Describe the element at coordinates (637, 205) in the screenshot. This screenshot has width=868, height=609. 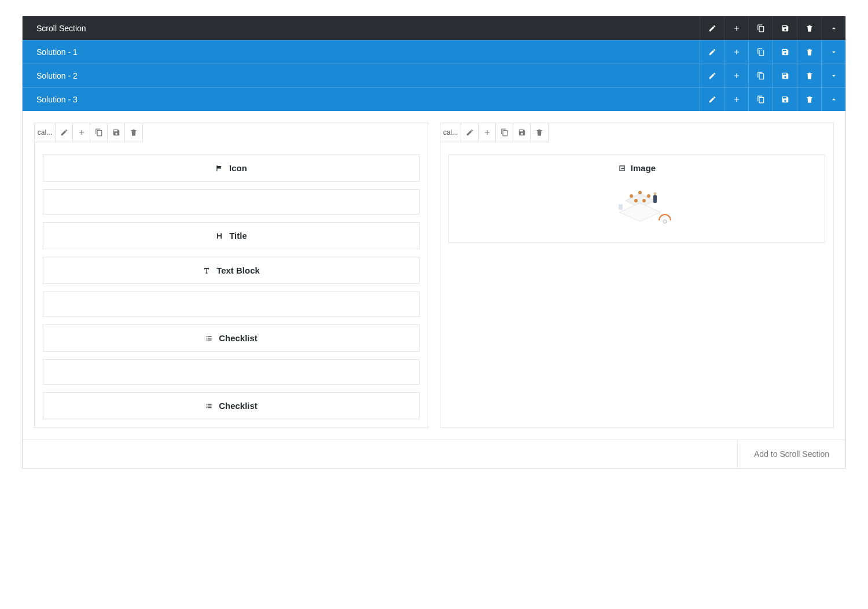
I see `image-illustration` at that location.